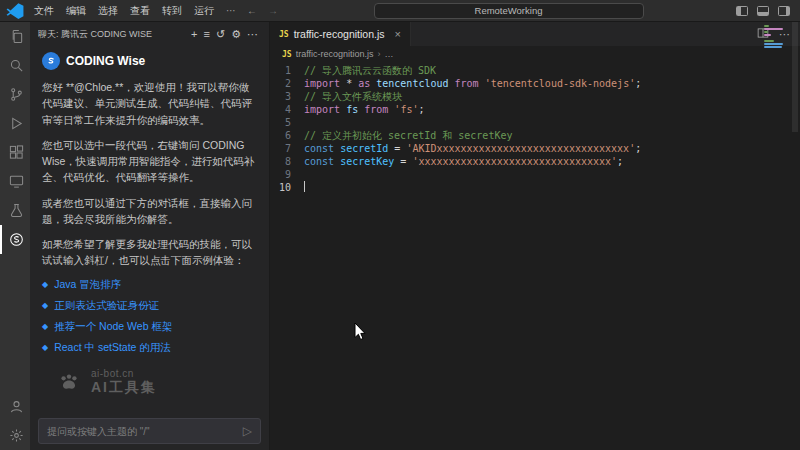 The image size is (800, 450). What do you see at coordinates (150, 162) in the screenshot?
I see `chat-paragraph: 您也可以选中一段代码，右键询问 CODING Wise，快速调用常用智能指令，进…` at bounding box center [150, 162].